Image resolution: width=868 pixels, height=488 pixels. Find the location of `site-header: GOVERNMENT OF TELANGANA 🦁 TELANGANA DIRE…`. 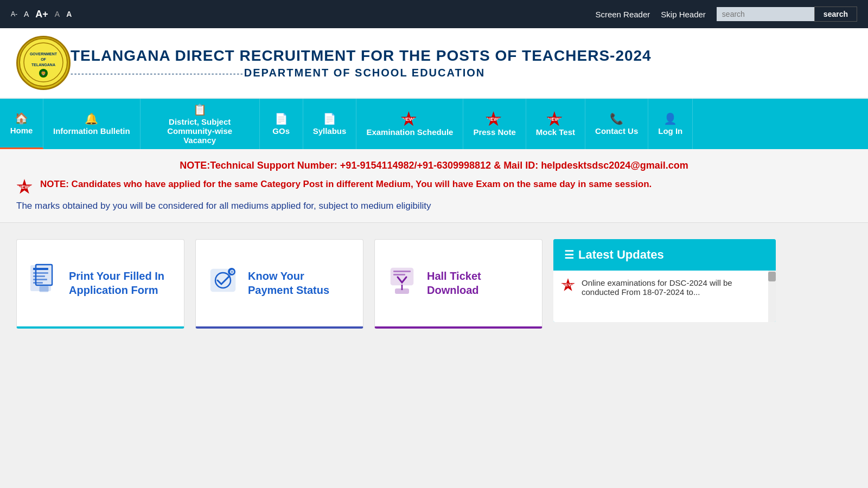

site-header: GOVERNMENT OF TELANGANA 🦁 TELANGANA DIRE… is located at coordinates (434, 63).